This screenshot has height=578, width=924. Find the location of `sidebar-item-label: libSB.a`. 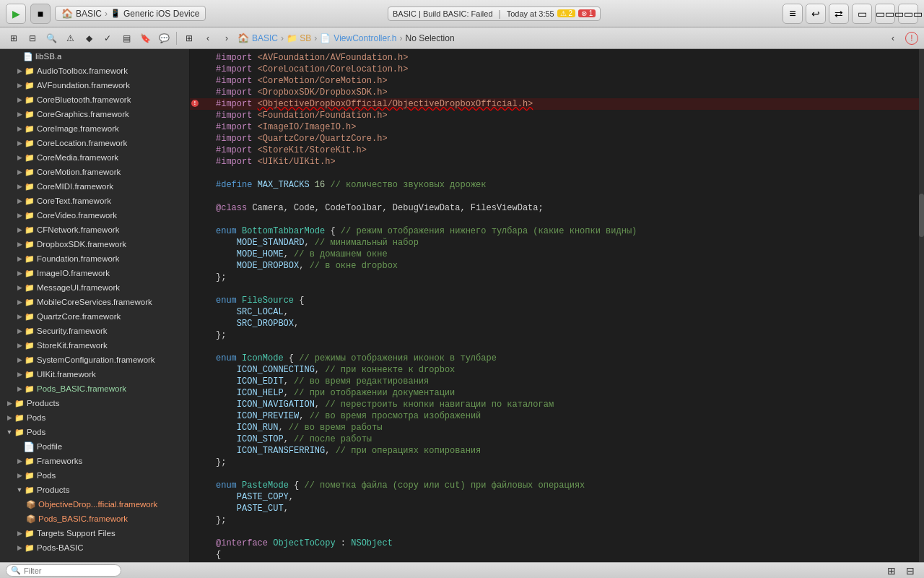

sidebar-item-label: libSB.a is located at coordinates (48, 56).